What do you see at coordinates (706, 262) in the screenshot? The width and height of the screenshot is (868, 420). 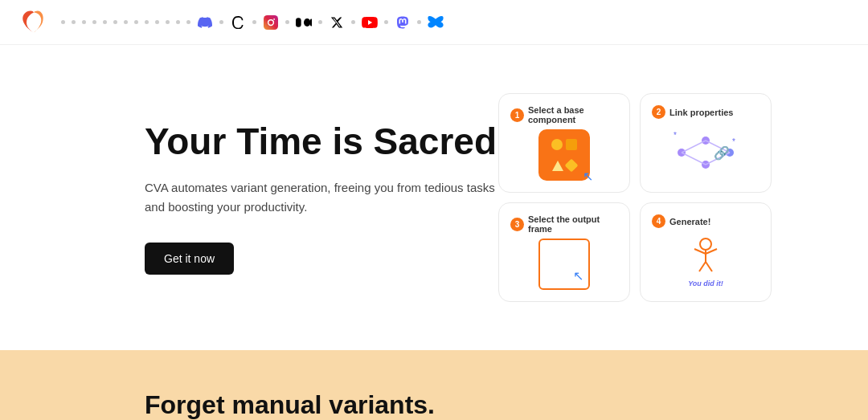 I see `card-4-visual: You did it!` at bounding box center [706, 262].